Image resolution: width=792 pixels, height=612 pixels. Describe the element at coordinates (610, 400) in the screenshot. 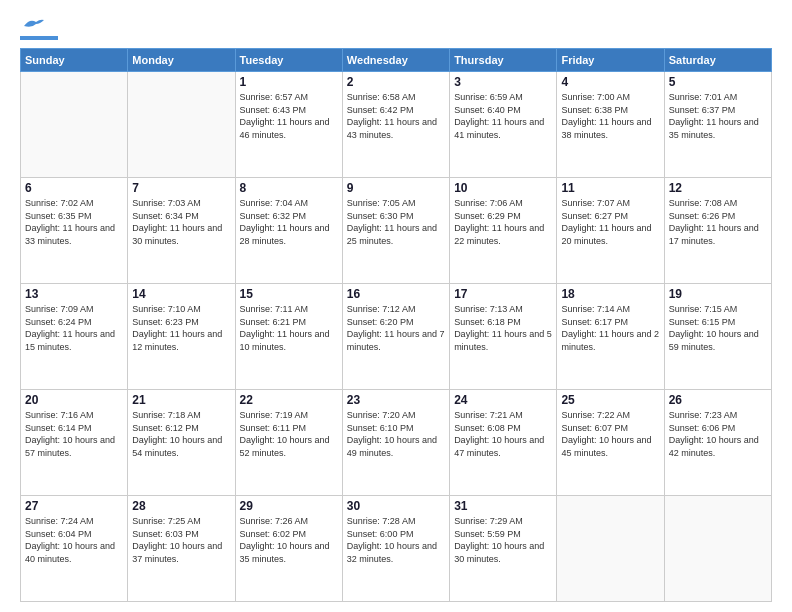

I see `day-number: 25` at that location.